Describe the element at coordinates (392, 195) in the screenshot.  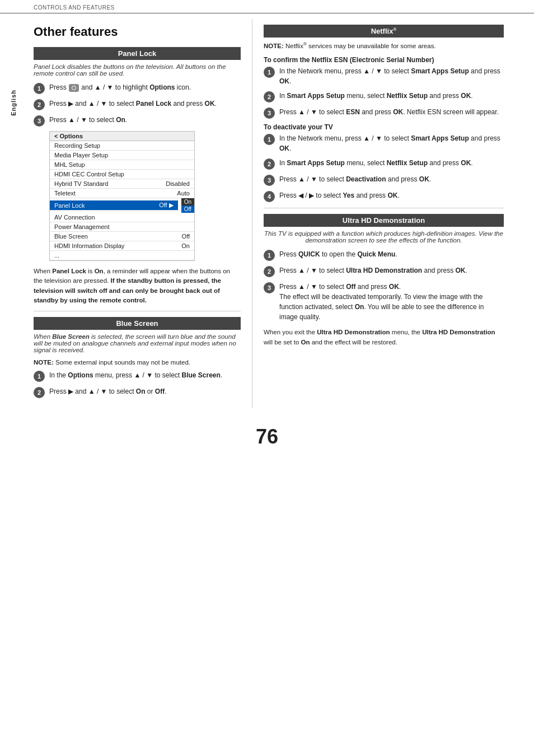
I see `deactivate-step-4-text: Press ◀ / ▶ to select Yes and press OK.` at that location.